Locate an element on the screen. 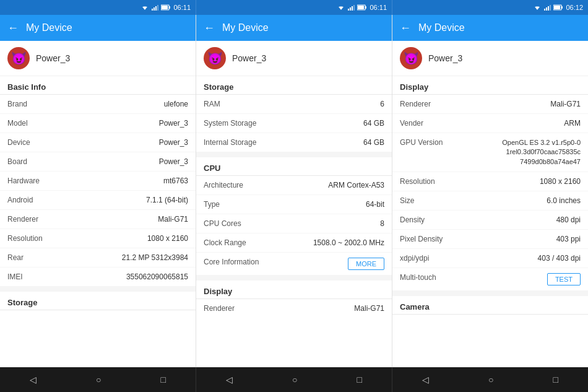 The height and width of the screenshot is (392, 588). nav-recent-2: □ is located at coordinates (556, 380).